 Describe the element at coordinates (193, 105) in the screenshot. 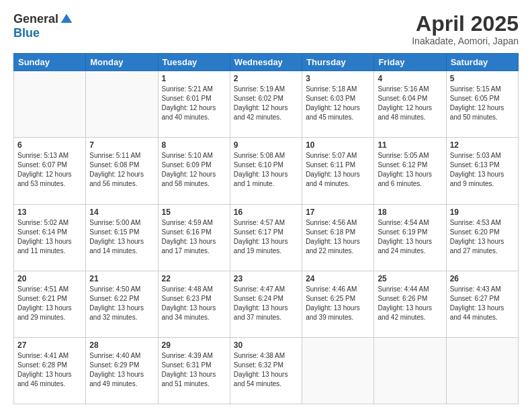

I see `calendar-day-cell: 1 Sunrise: 5:21 AMSunset: 6:01 PMDayligh…` at that location.